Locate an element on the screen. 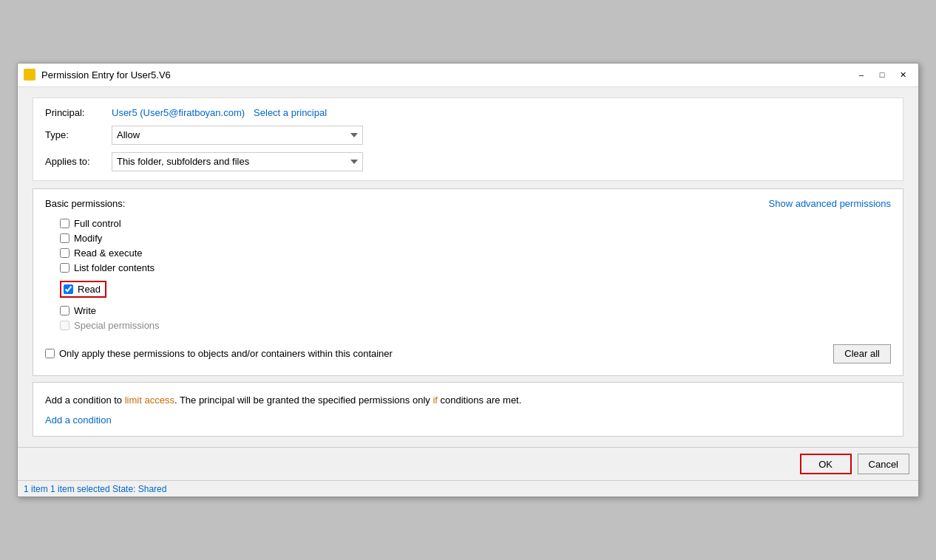  read-label: Read is located at coordinates (89, 290).